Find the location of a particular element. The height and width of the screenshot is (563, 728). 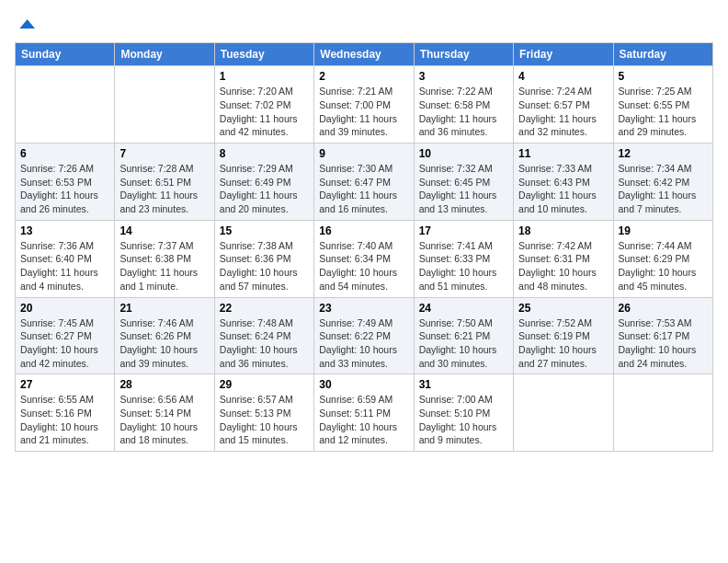

calendar-cell: 2Sunrise: 7:21 AM Sunset: 7:00 PM Daylig… is located at coordinates (364, 105).